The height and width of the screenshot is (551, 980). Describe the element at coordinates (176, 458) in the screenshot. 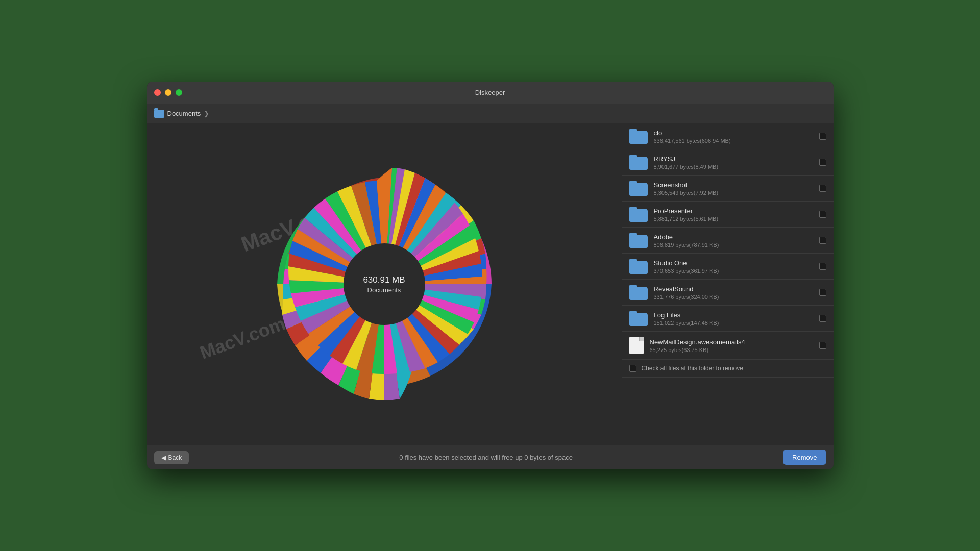

I see `back-button-label: Back` at that location.